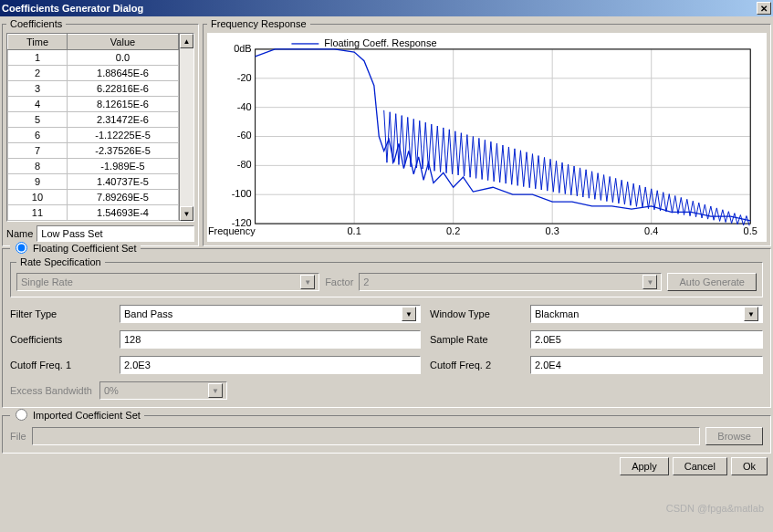 The width and height of the screenshot is (773, 532). What do you see at coordinates (93, 120) in the screenshot?
I see `table-row: 52.31472E-6` at bounding box center [93, 120].